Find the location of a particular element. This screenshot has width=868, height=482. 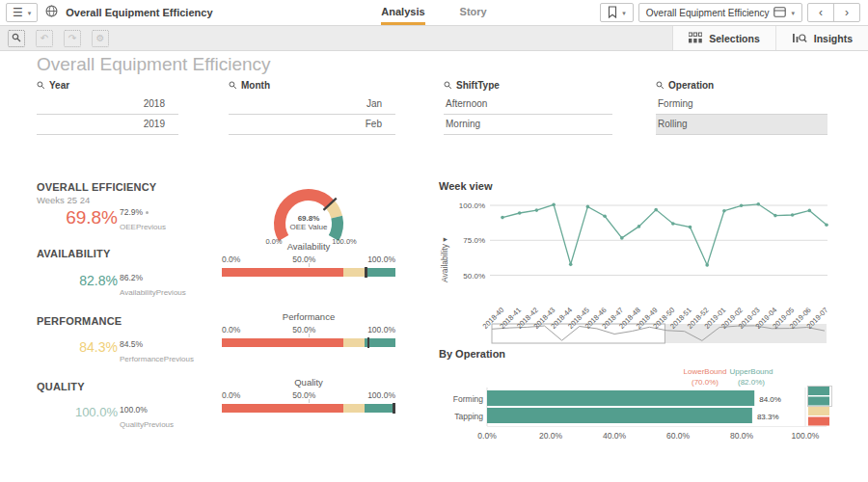

bullet-quality: Quality0.0%50.0%100.0% is located at coordinates (309, 395).